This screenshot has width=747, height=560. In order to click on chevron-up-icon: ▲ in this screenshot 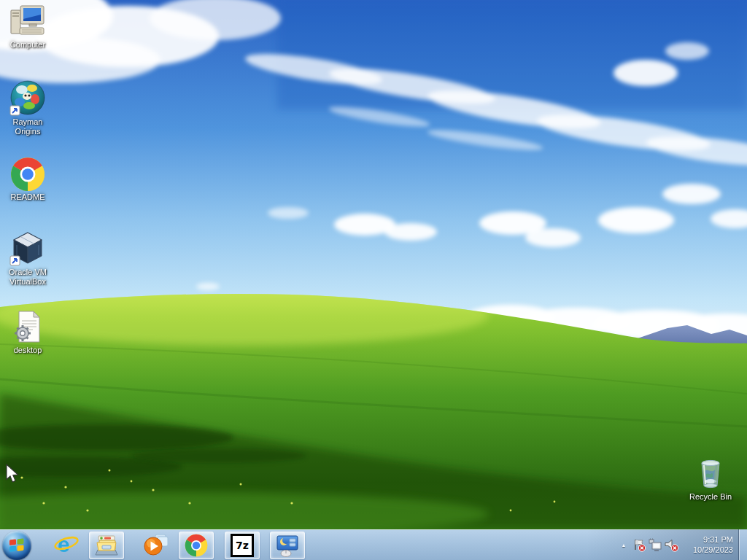, I will do `click(624, 545)`.